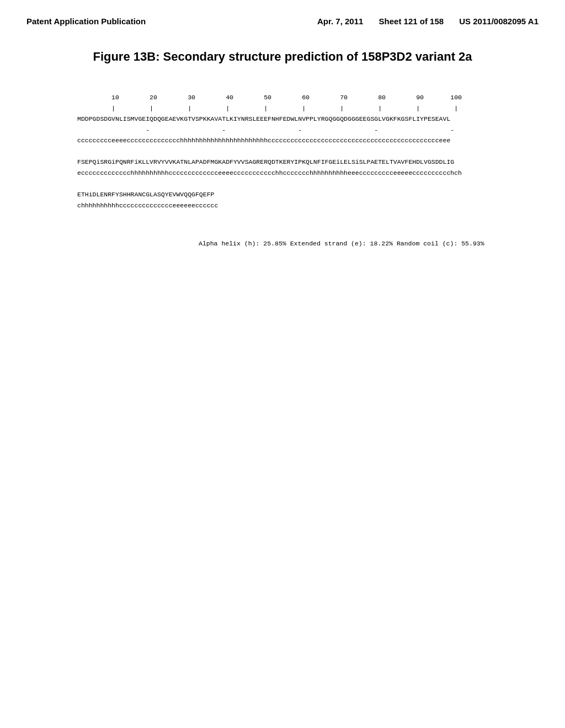 This screenshot has width=565, height=728. Describe the element at coordinates (148, 205) in the screenshot. I see `cs-row-3: chhhhhhhhhhcccccccccccccceeeeeecccccc` at that location.